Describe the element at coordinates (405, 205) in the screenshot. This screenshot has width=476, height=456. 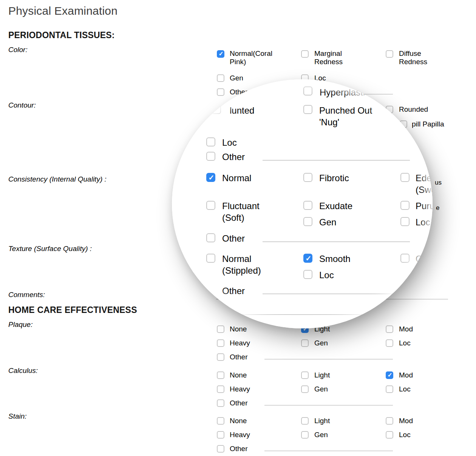
I see `mag-consistency-purulence-checkbox` at that location.